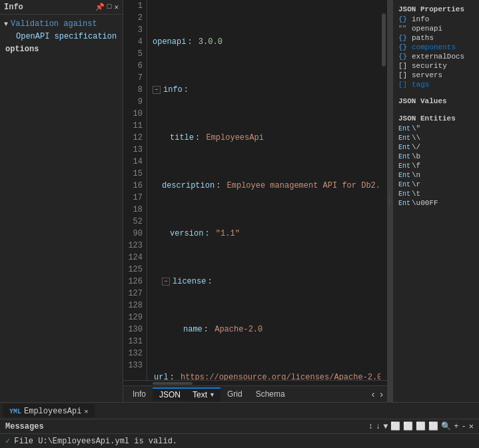 The height and width of the screenshot is (448, 479). I want to click on right-entity-slash: Ent \/, so click(436, 147).